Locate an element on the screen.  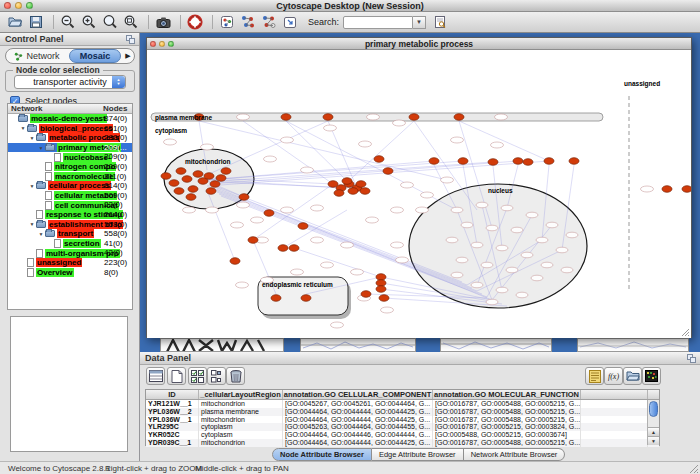
scroll-up-icon: ▲ is located at coordinates (654, 432).